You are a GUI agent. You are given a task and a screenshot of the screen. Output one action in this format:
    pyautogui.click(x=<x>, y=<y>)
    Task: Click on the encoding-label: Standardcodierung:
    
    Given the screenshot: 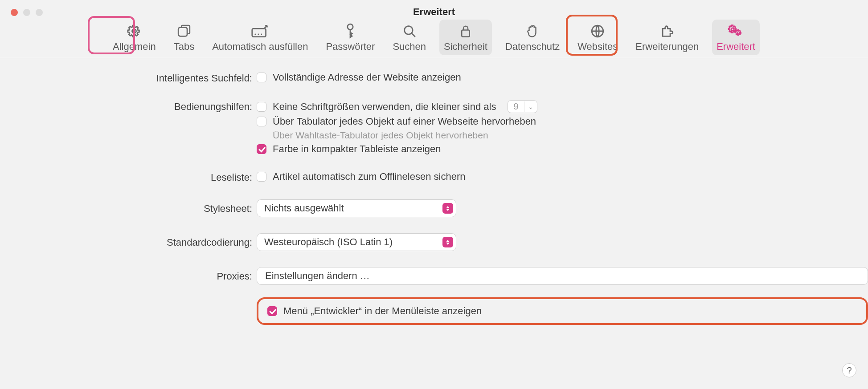 What is the action you would take?
    pyautogui.click(x=128, y=241)
    